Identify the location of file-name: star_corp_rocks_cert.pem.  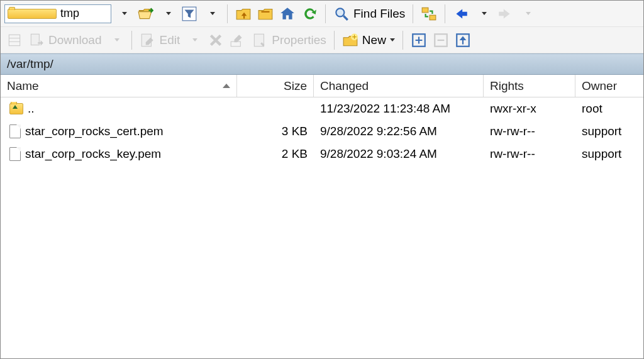
(94, 131).